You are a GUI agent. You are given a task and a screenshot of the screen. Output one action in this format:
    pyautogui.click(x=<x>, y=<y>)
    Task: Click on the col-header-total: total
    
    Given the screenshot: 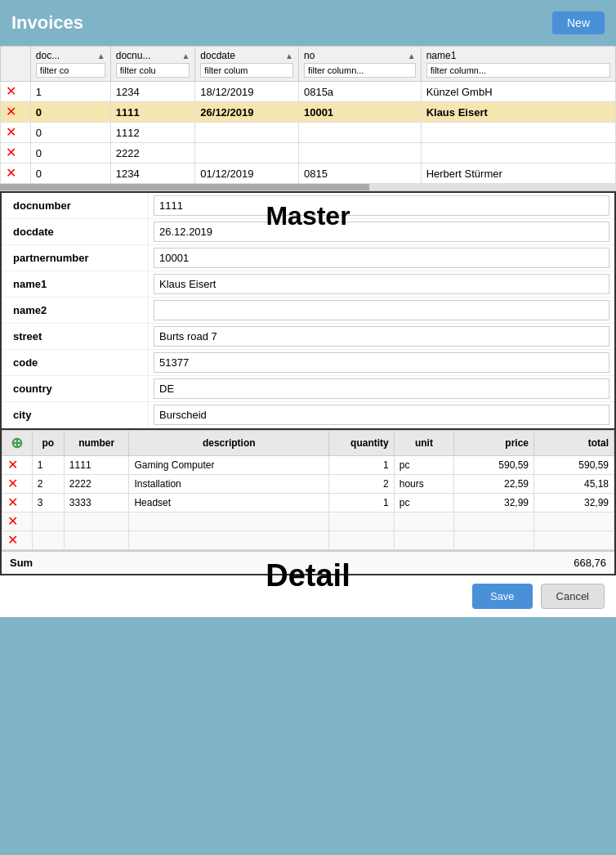 What is the action you would take?
    pyautogui.click(x=574, y=443)
    